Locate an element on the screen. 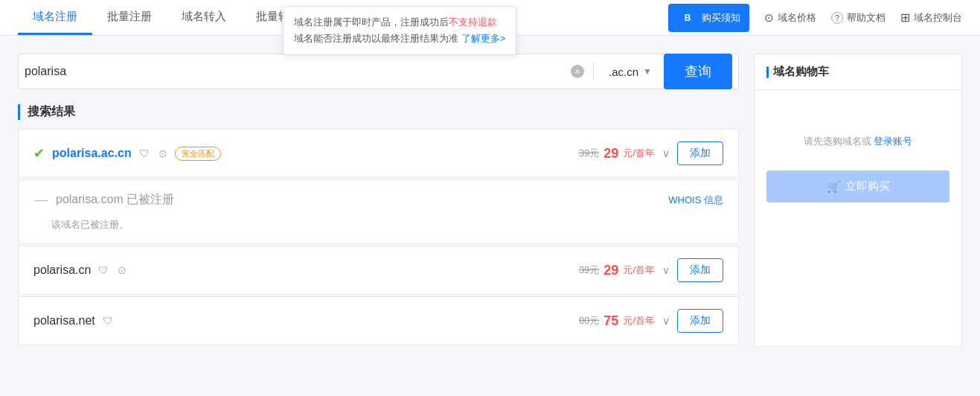  registered-note: 该域名已被注册。 is located at coordinates (81, 225).